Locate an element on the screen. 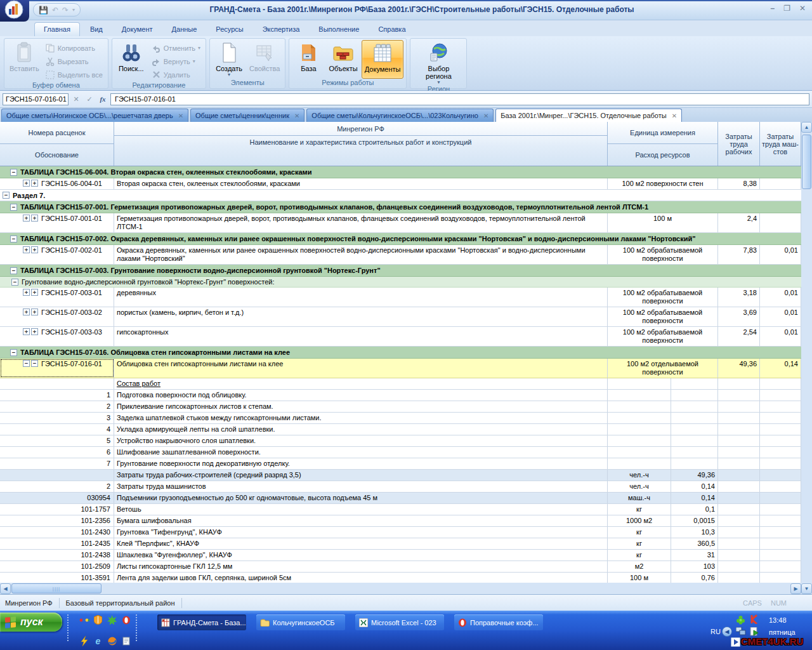  grid-row-item: ++ГЭСН15-07-003-01деревянных100 м2 обраб… is located at coordinates (401, 297).